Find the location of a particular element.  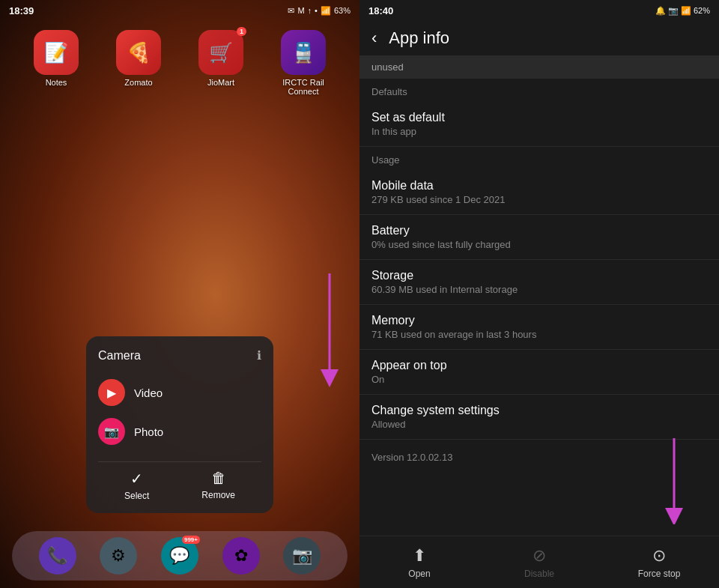

battery-title: Battery is located at coordinates (539, 231).